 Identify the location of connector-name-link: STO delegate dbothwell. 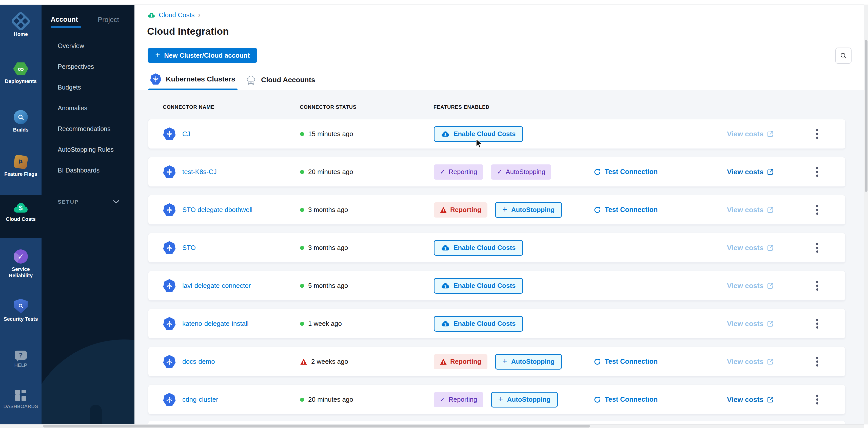
(217, 210).